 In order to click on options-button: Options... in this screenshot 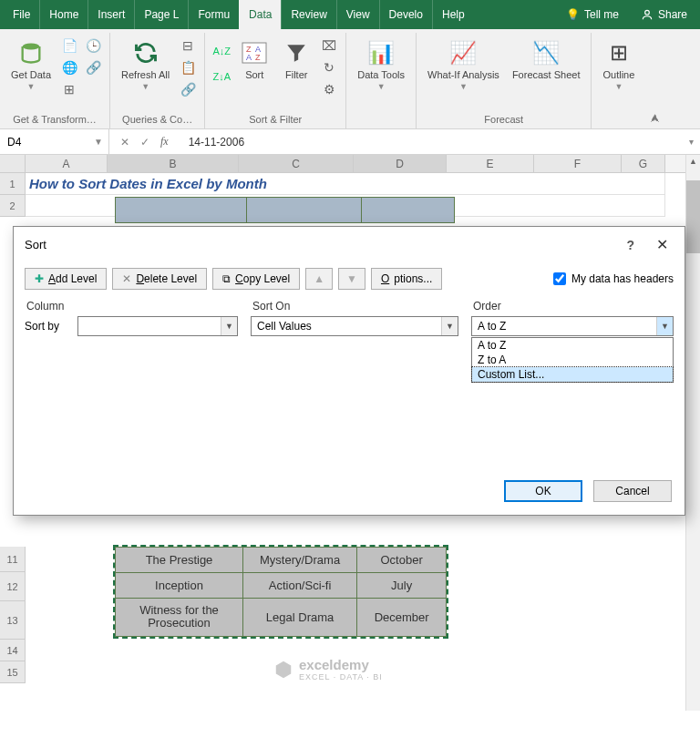, I will do `click(407, 279)`.